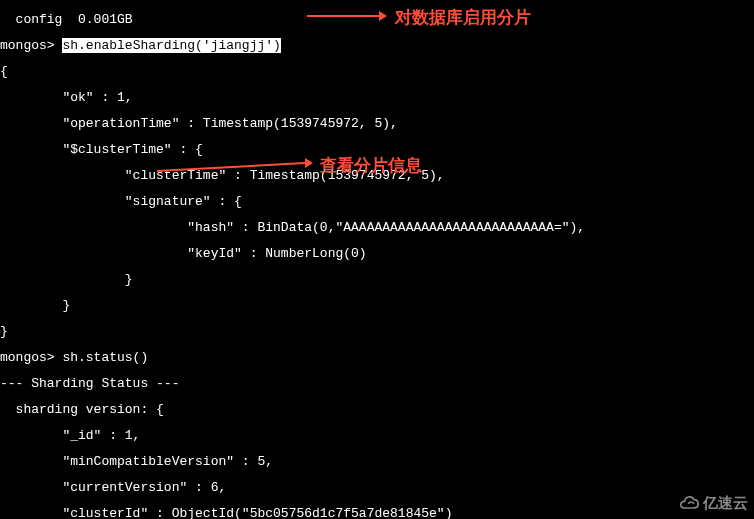  I want to click on output-line: "keyId" : NumberLong(0), so click(377, 254).